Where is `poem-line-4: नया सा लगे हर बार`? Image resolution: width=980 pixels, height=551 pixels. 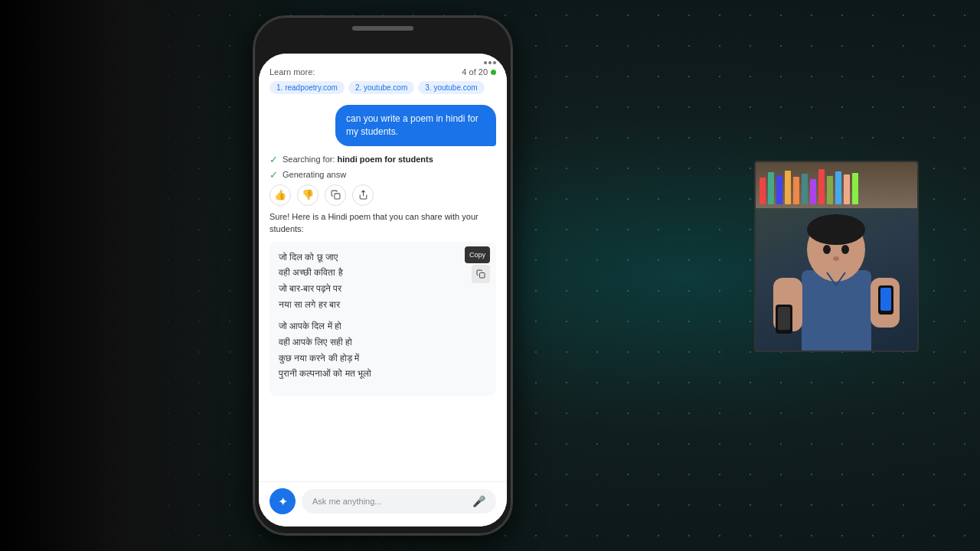 poem-line-4: नया सा लगे हर बार is located at coordinates (383, 305).